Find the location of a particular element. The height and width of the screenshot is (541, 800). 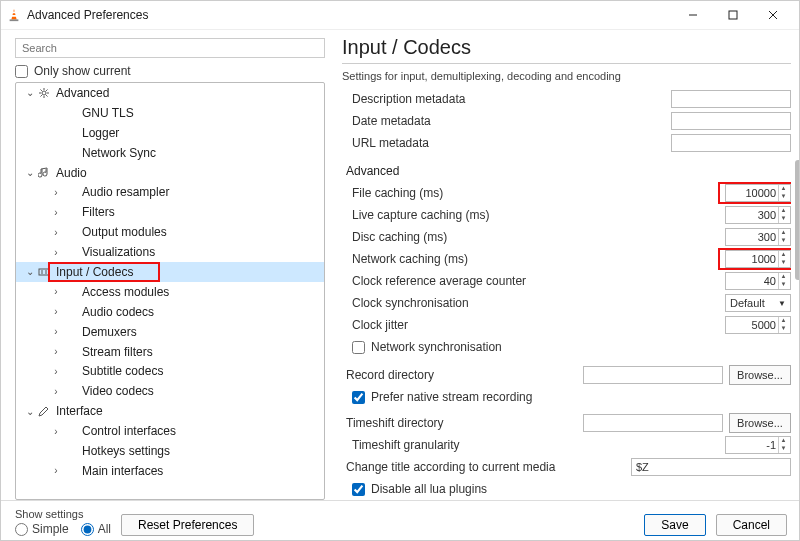

disable-lua-label: Disable all lua plugins is located at coordinates (429, 489).